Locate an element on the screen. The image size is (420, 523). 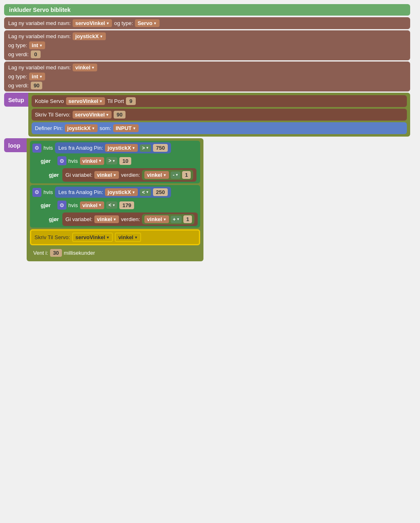
gjor-row-1: gjør ⚙ hvis vinkel > 10 is located at coordinates (119, 161).